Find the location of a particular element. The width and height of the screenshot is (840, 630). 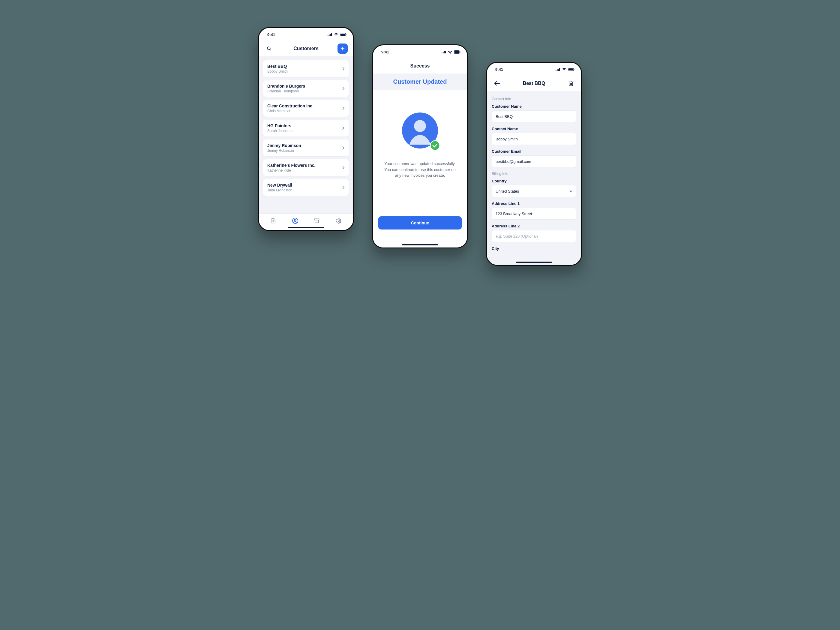

arrow-left-icon is located at coordinates (497, 84).